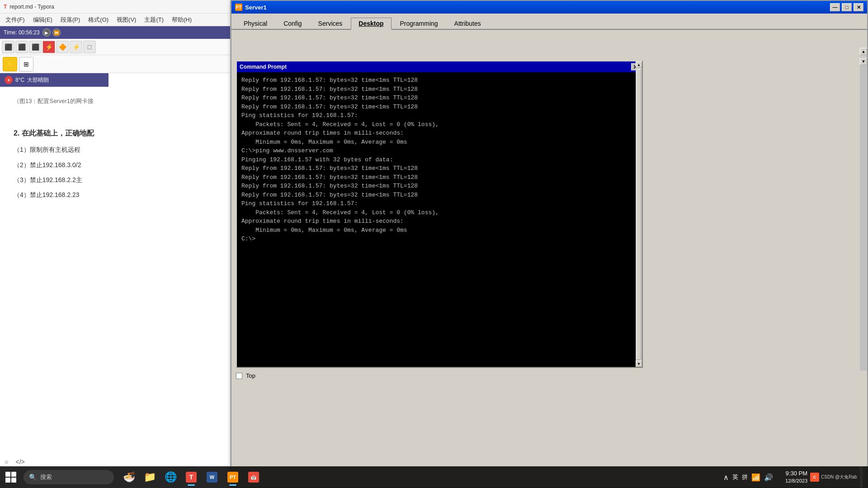 This screenshot has width=868, height=488. Describe the element at coordinates (439, 160) in the screenshot. I see `cmd-line: Pinging 192.168.1.57 with 32 bytes of da…` at that location.